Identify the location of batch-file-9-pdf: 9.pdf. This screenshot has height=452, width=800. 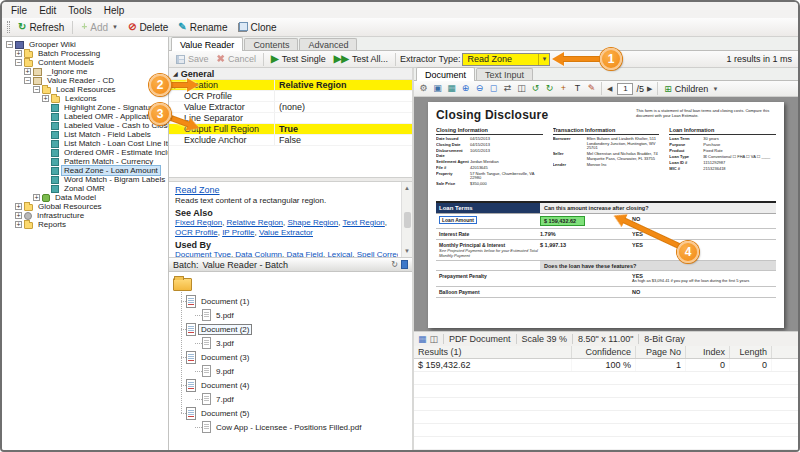
(307, 371).